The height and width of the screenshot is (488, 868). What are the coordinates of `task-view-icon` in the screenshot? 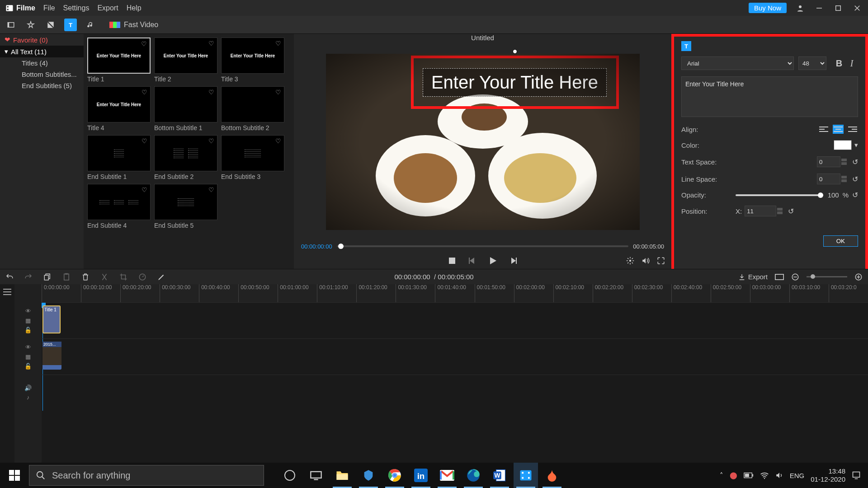 It's located at (316, 475).